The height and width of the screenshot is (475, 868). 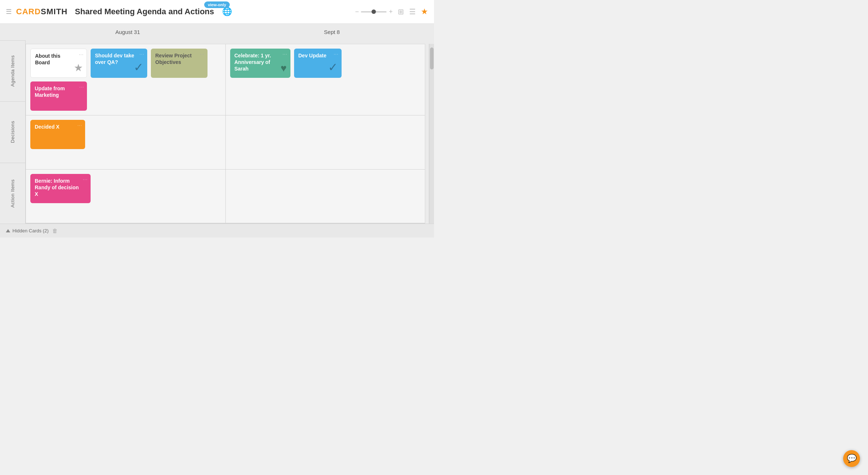 I want to click on card-celebrate-sarah: ··· Celebrate: 1 yr. Anniversary of Sara…, so click(x=260, y=63).